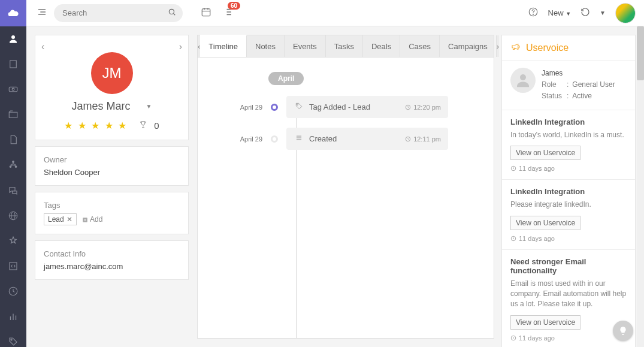  I want to click on timeline-row: April 29Tag Added - Lead12:20 pm, so click(346, 107).